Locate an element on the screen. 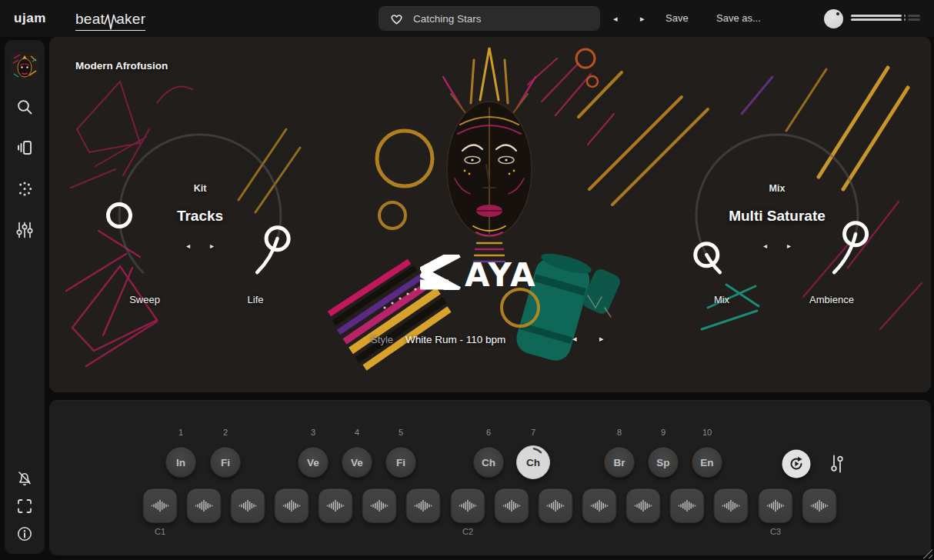 This screenshot has height=560, width=934. info-button is located at coordinates (25, 534).